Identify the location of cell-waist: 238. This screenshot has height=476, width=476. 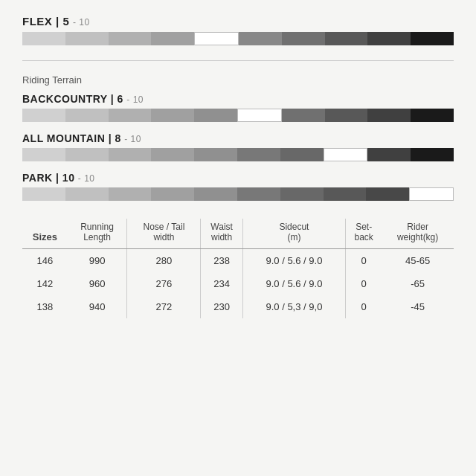
(222, 261).